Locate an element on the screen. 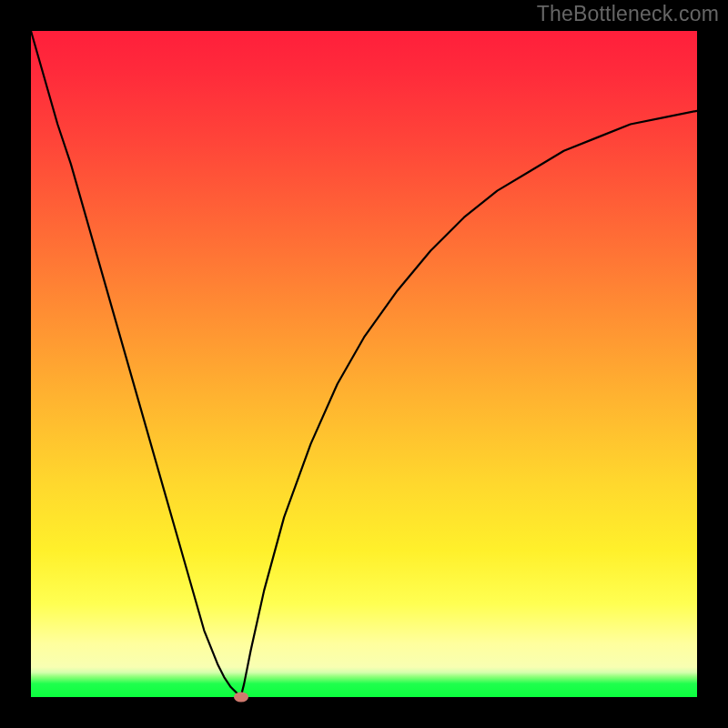 This screenshot has width=728, height=728. minimum-marker is located at coordinates (241, 697).